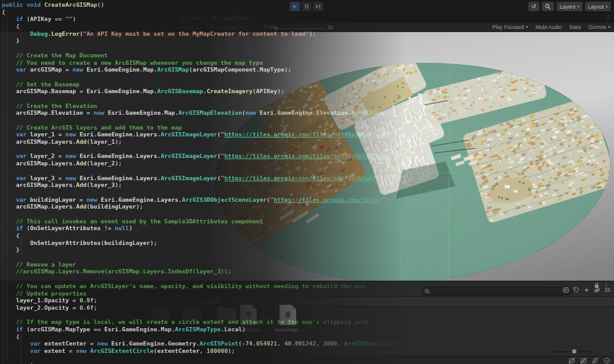 This screenshot has width=614, height=364. What do you see at coordinates (308, 85) in the screenshot?
I see `code-line: // Set the Basemap` at bounding box center [308, 85].